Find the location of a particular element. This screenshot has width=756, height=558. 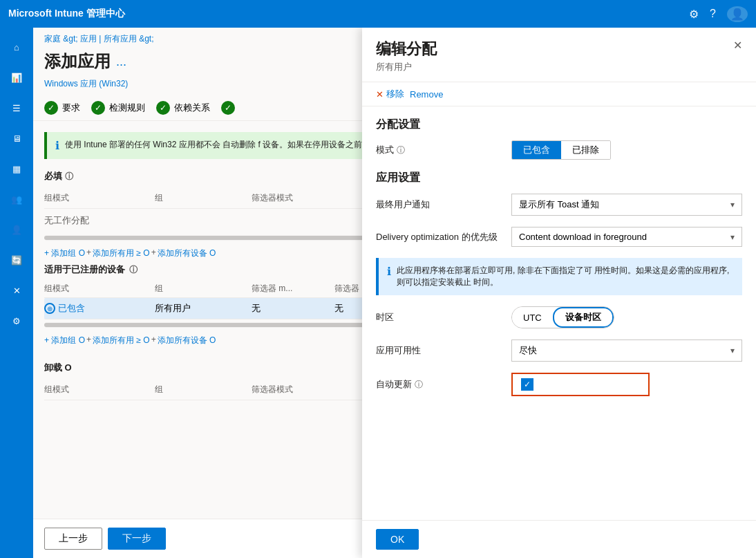

notification-dropdown-arrow: ▾ is located at coordinates (733, 205).